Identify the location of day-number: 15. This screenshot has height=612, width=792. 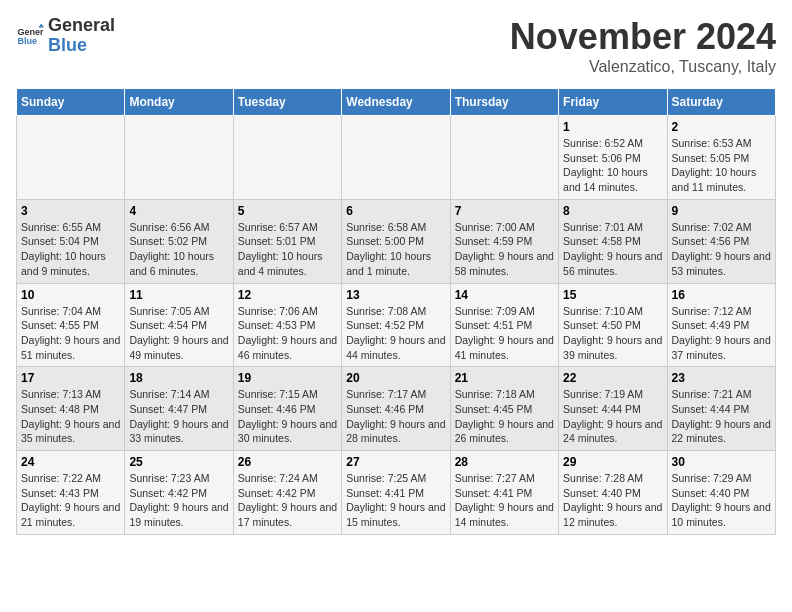
(612, 295).